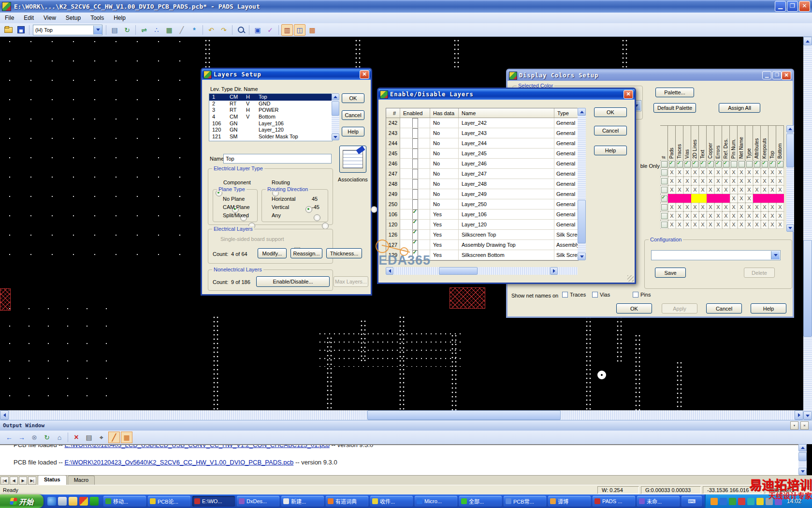 The width and height of the screenshot is (812, 508). Describe the element at coordinates (272, 254) in the screenshot. I see `modify-button: Modify...` at that location.